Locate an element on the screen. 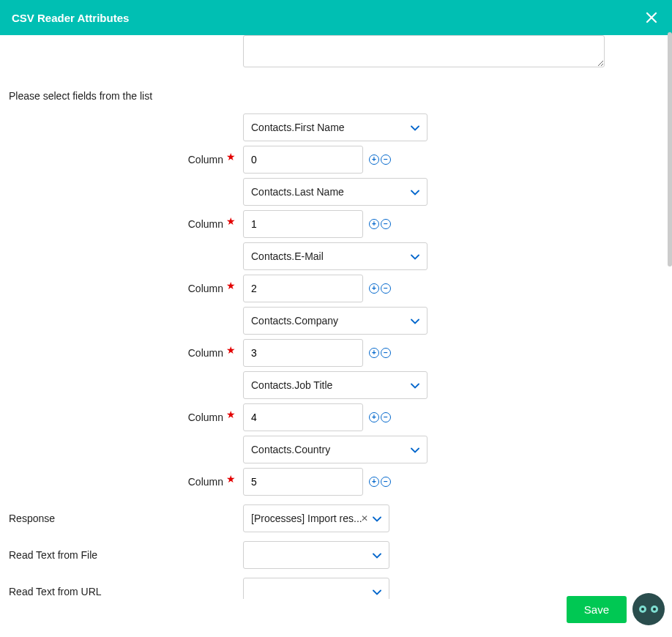  read-text-url-select is located at coordinates (316, 589).